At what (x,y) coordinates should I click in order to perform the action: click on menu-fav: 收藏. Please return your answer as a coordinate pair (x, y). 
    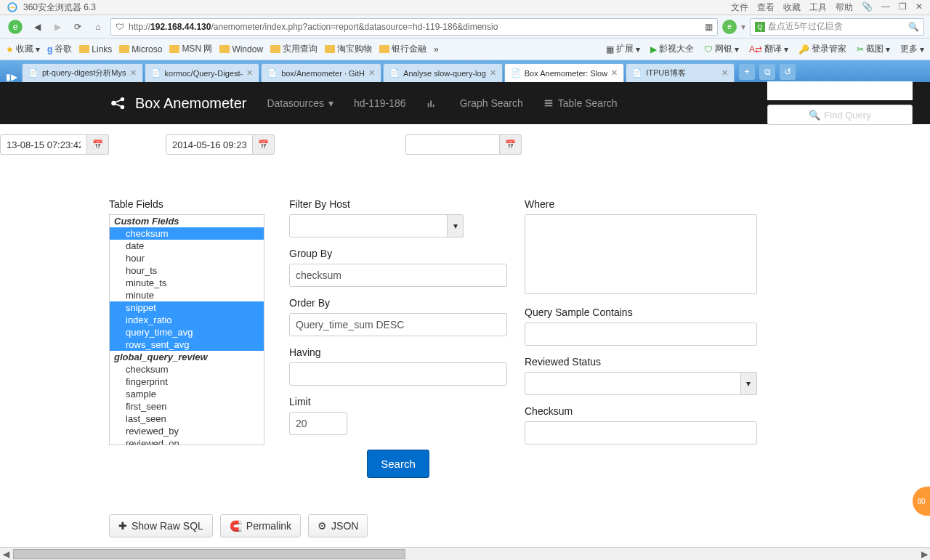
    Looking at the image, I should click on (792, 7).